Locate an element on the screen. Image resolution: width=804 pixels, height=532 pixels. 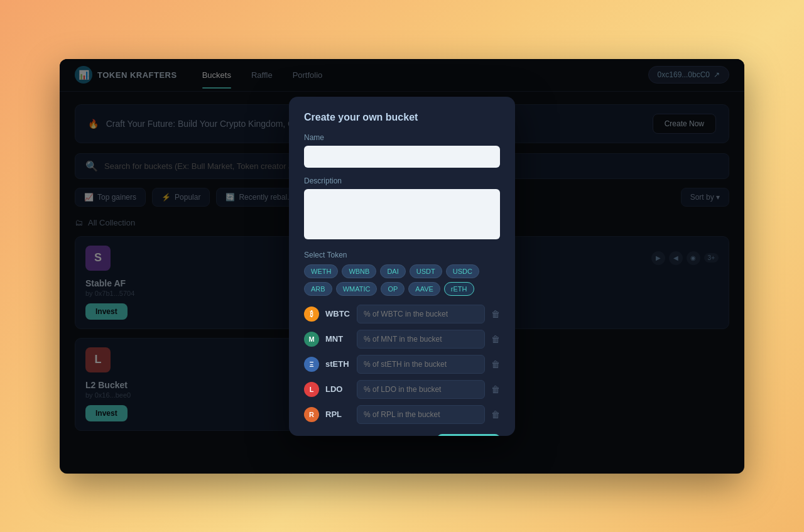
name-input is located at coordinates (402, 157).